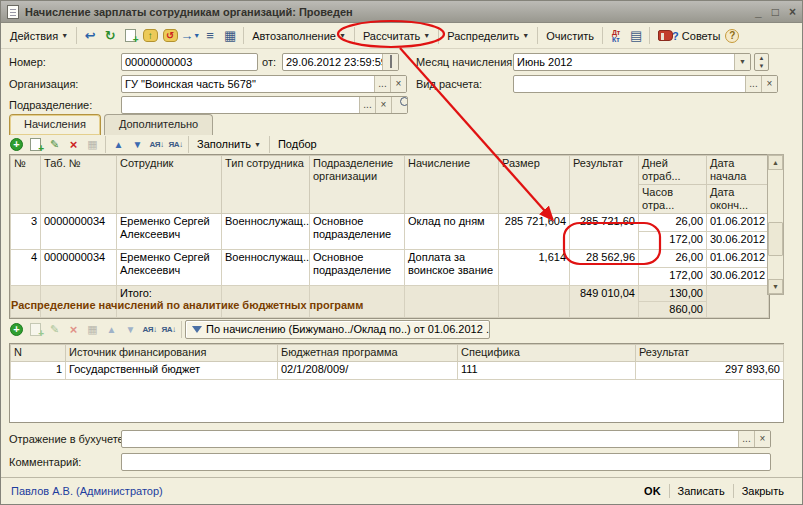 This screenshot has height=505, width=803. Describe the element at coordinates (792, 12) in the screenshot. I see `close-button: ×` at that location.